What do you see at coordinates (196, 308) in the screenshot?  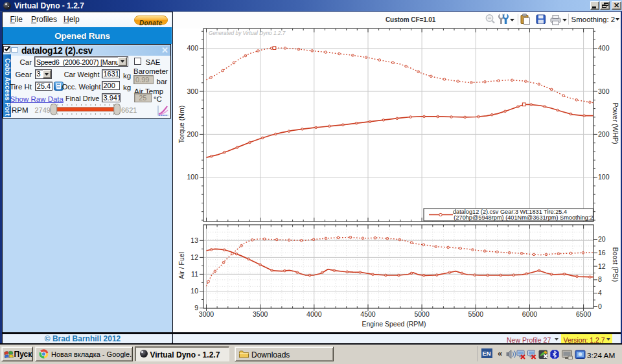 I see `svg-text: 9` at bounding box center [196, 308].